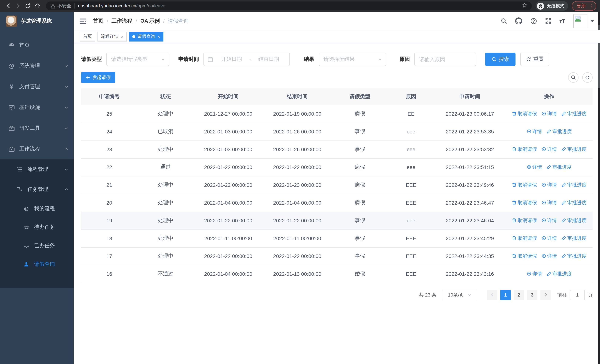 The height and width of the screenshot is (364, 600). What do you see at coordinates (578, 295) in the screenshot?
I see `goto-page-input` at bounding box center [578, 295].